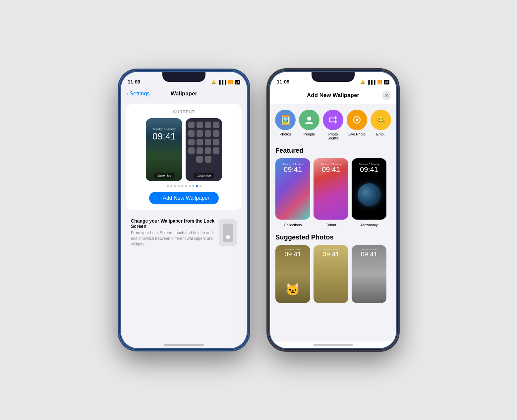  What do you see at coordinates (204, 176) in the screenshot?
I see `customise-home-button: Customise` at bounding box center [204, 176].